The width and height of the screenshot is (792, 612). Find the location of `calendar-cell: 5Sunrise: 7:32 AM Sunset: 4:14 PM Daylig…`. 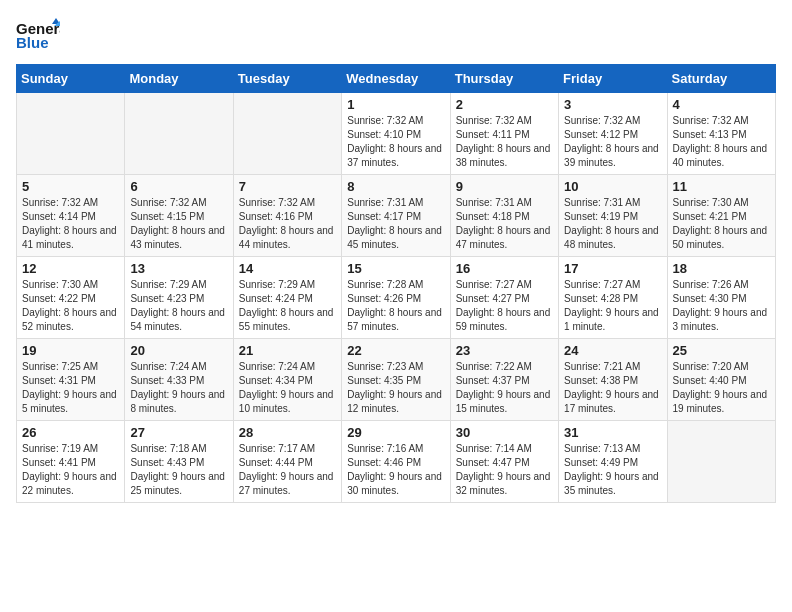

calendar-cell: 5Sunrise: 7:32 AM Sunset: 4:14 PM Daylig… is located at coordinates (71, 216).